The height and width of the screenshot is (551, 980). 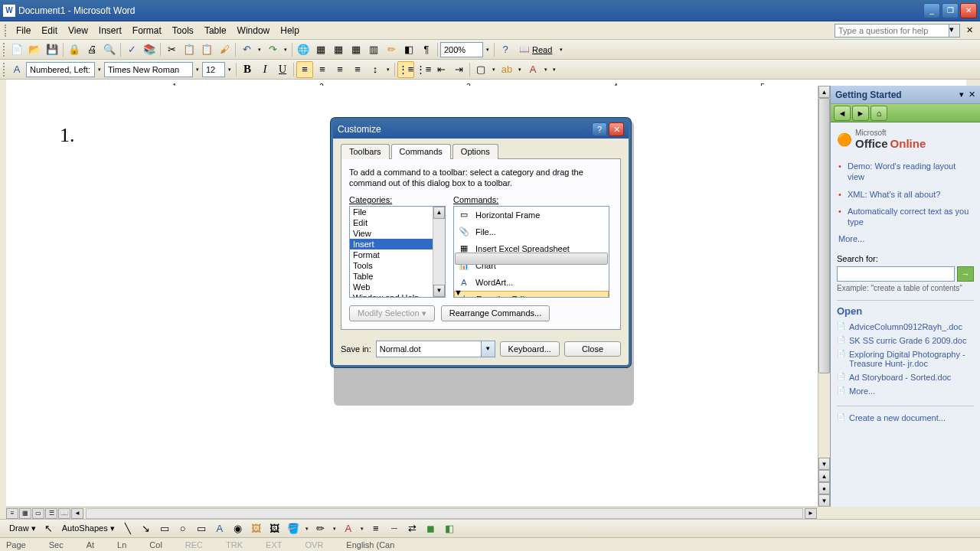 I want to click on autoshapes-menu: AutoShapes ▾, so click(x=89, y=528).